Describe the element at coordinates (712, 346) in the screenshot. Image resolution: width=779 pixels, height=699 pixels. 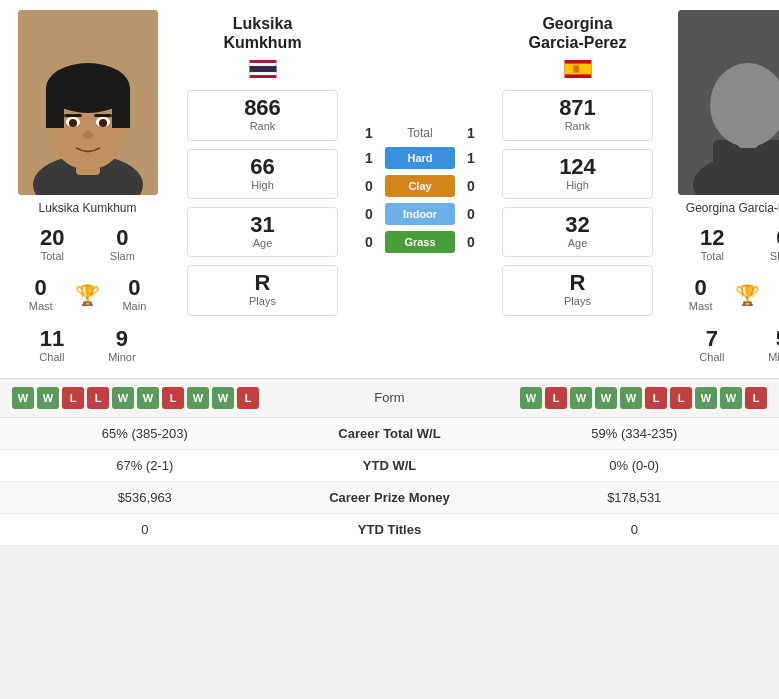
I see `player2-chall-stat: 7 Chall` at that location.